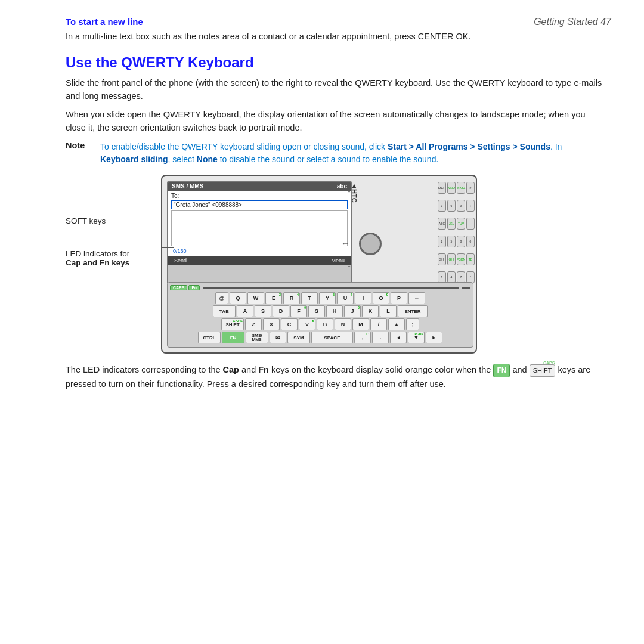  What do you see at coordinates (470, 259) in the screenshot?
I see `side-key-tb: TB` at bounding box center [470, 259].